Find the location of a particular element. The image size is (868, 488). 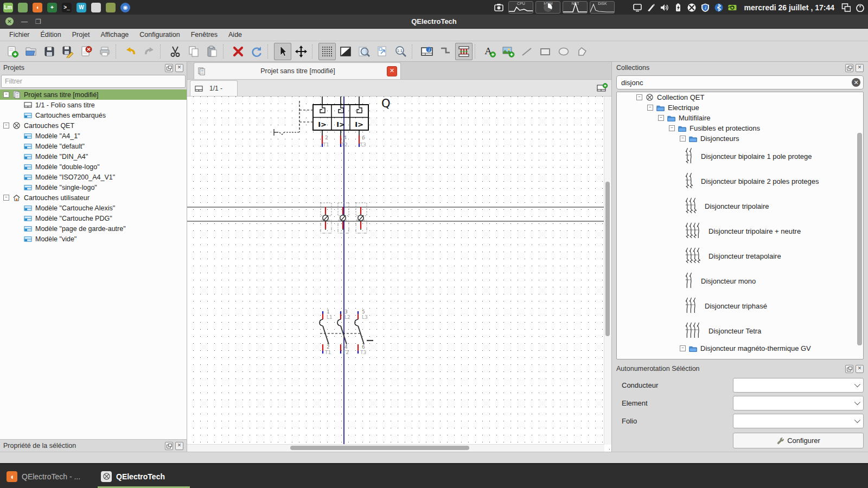

project-tree-item: Modèle "page de garde-autre" is located at coordinates (93, 229).